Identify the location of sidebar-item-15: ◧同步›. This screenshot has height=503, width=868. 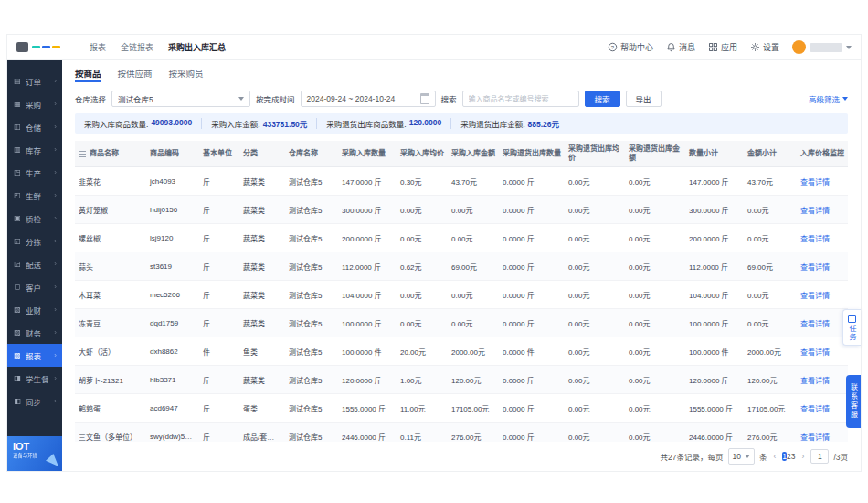
(35, 401).